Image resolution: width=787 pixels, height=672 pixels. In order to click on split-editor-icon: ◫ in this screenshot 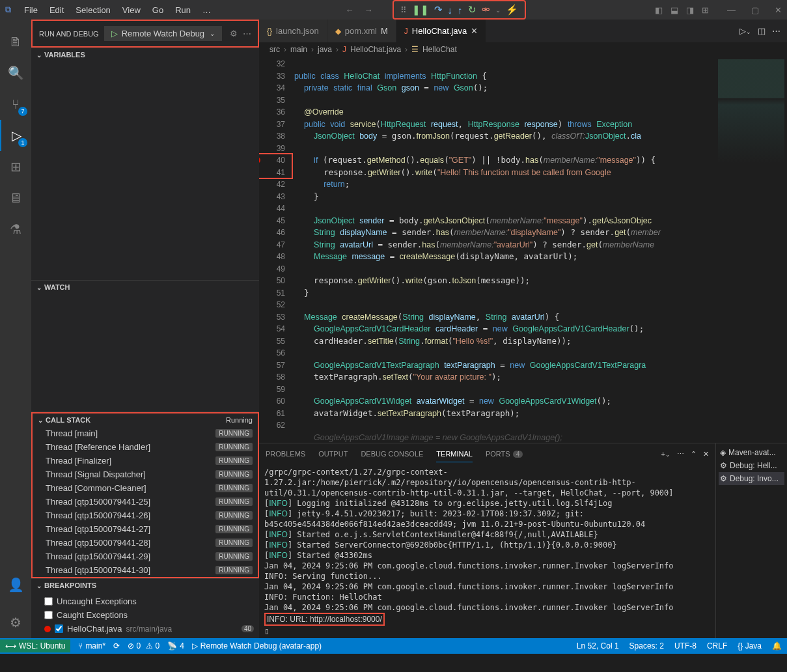, I will do `click(762, 31)`.